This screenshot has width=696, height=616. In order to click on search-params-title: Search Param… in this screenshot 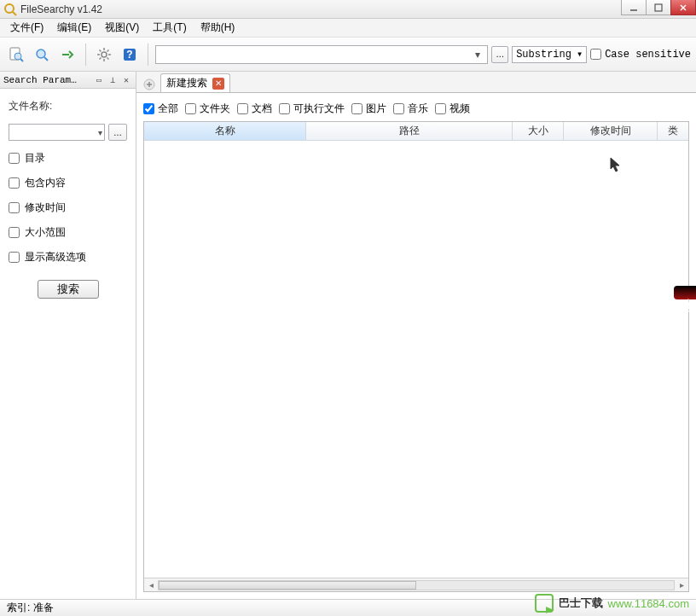, I will do `click(40, 80)`.